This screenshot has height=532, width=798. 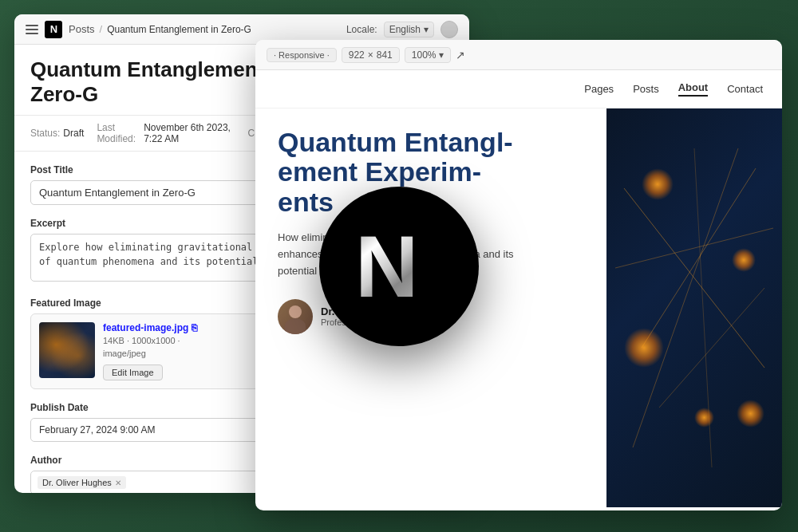 What do you see at coordinates (160, 29) in the screenshot?
I see `breadcrumb: Posts / Quantum Entanglement in Zero-G` at bounding box center [160, 29].